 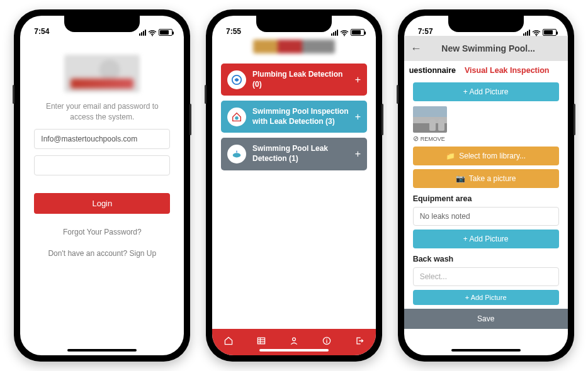 I want to click on equipment-area-input: No leaks noted, so click(x=486, y=216).